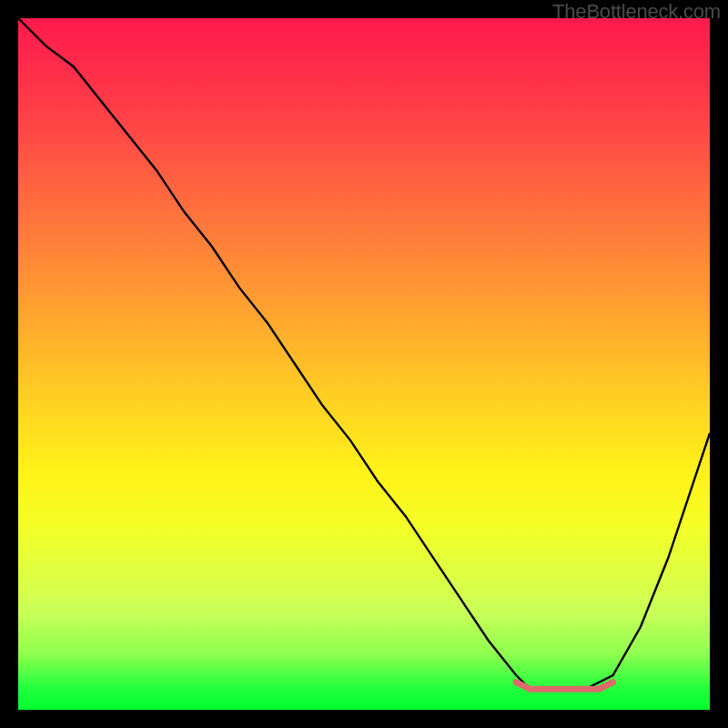 The height and width of the screenshot is (728, 728). I want to click on watermark-text: TheBottleneck.com, so click(637, 12).